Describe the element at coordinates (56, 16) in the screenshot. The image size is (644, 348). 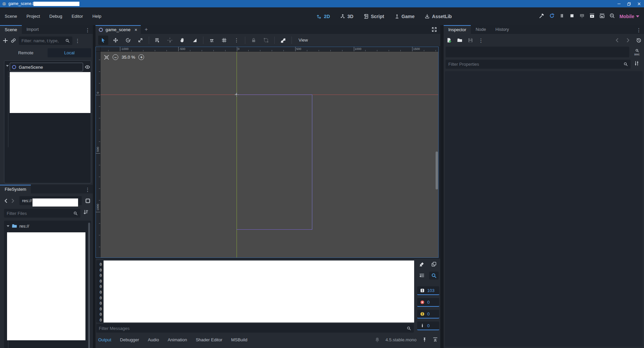
I see `menu-debug: Debug` at that location.